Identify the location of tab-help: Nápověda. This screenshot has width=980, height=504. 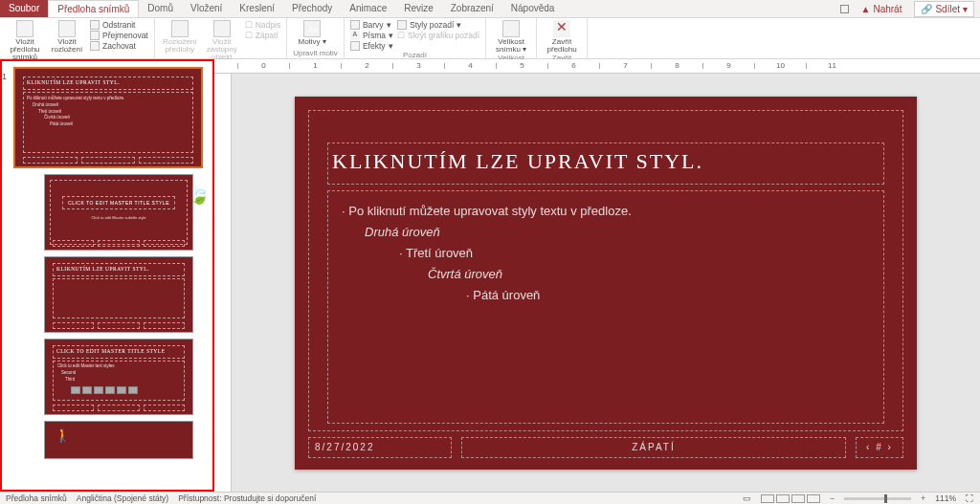
(533, 9).